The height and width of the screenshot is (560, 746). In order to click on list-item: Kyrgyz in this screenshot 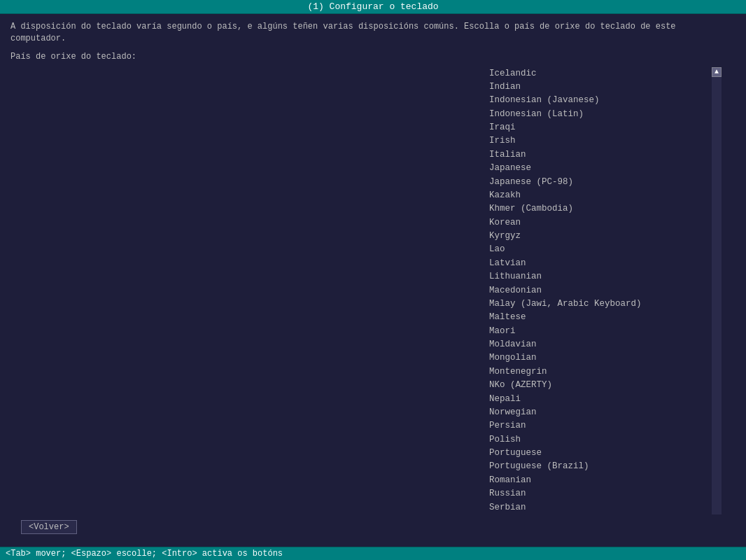, I will do `click(598, 237)`.